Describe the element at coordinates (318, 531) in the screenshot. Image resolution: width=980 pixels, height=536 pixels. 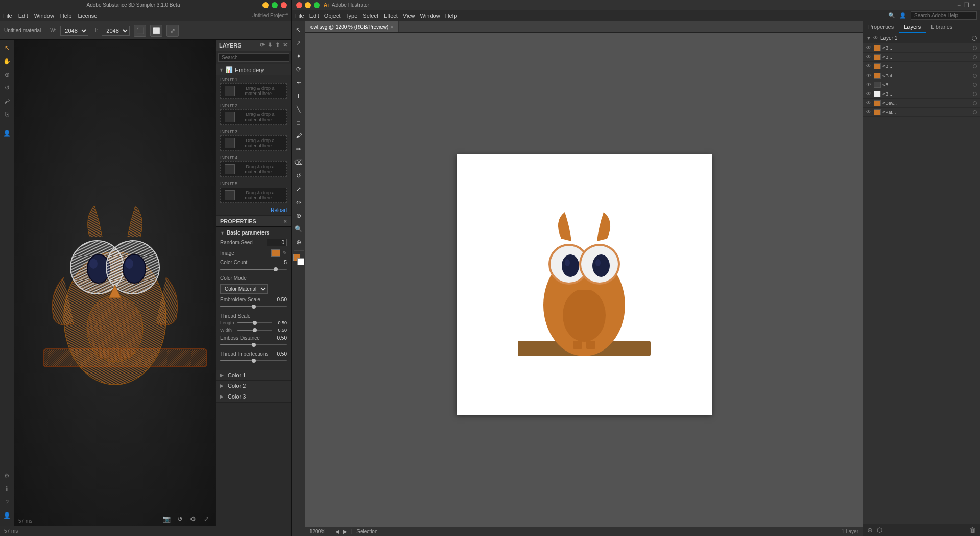
I see `ai-zoom-level: 1200%` at that location.